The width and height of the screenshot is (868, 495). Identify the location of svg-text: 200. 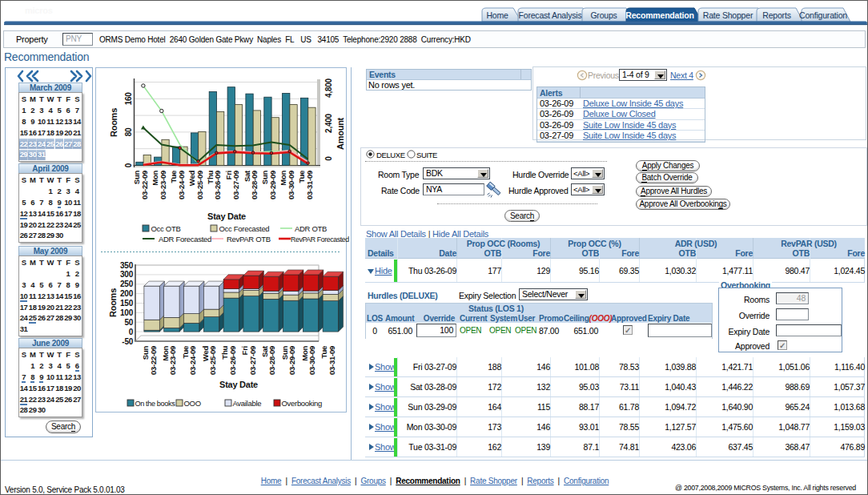
(127, 293).